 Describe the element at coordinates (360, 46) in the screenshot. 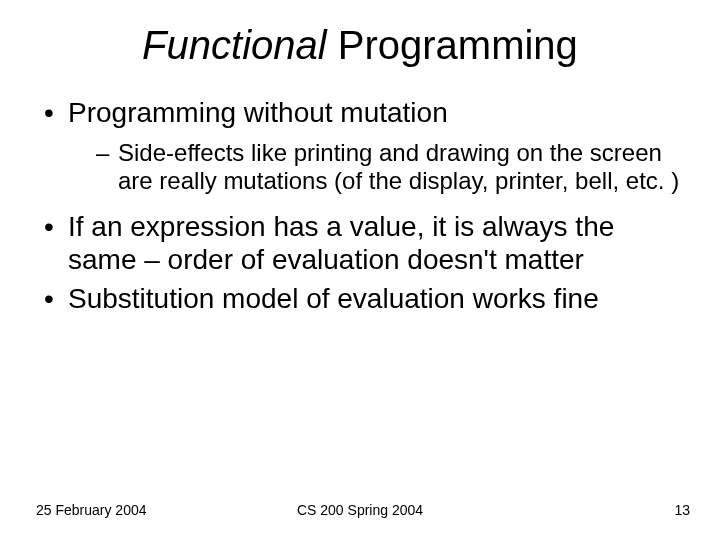

I see `slide-title: Functional Programming` at that location.